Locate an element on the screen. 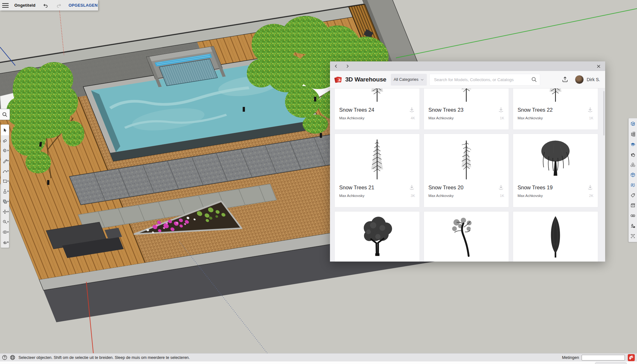  panel-scenes is located at coordinates (633, 185).